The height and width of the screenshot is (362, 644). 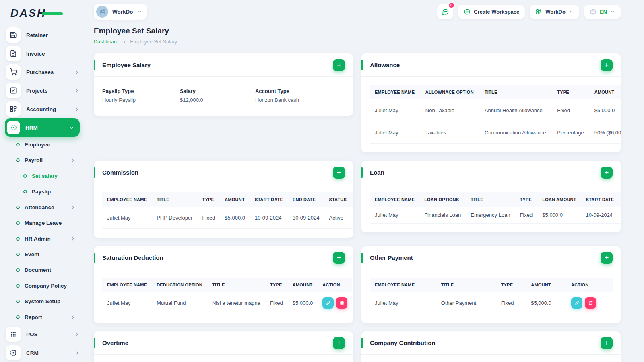 What do you see at coordinates (154, 42) in the screenshot?
I see `breadcrumb-current: Employee Set Salary` at bounding box center [154, 42].